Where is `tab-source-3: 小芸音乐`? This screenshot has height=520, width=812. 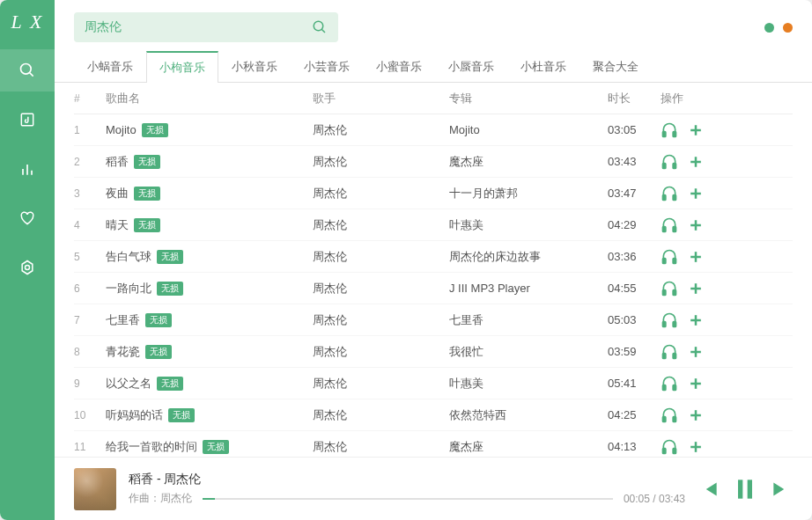 tab-source-3: 小芸音乐 is located at coordinates (327, 67).